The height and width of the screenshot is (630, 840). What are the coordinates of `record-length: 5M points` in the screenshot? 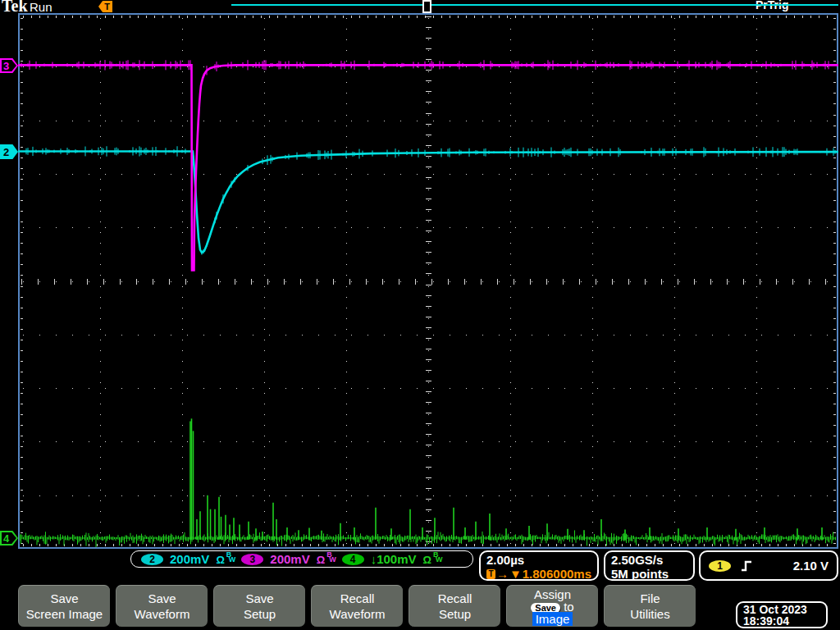 It's located at (650, 574).